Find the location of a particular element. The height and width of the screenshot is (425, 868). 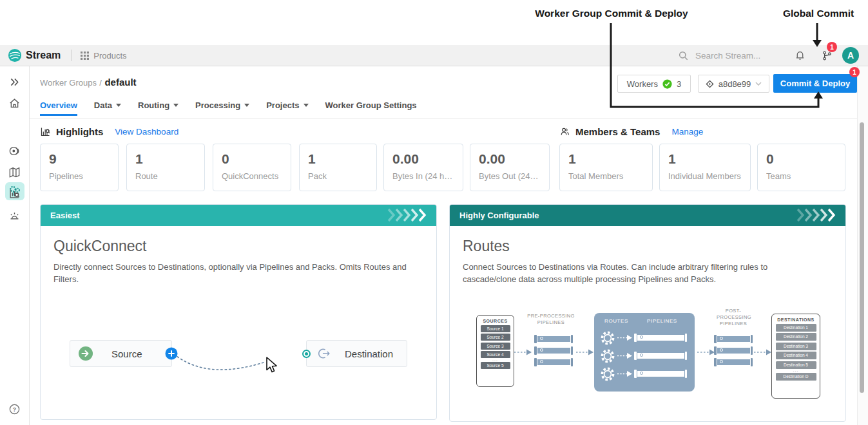

routes-title: Routes is located at coordinates (654, 246).